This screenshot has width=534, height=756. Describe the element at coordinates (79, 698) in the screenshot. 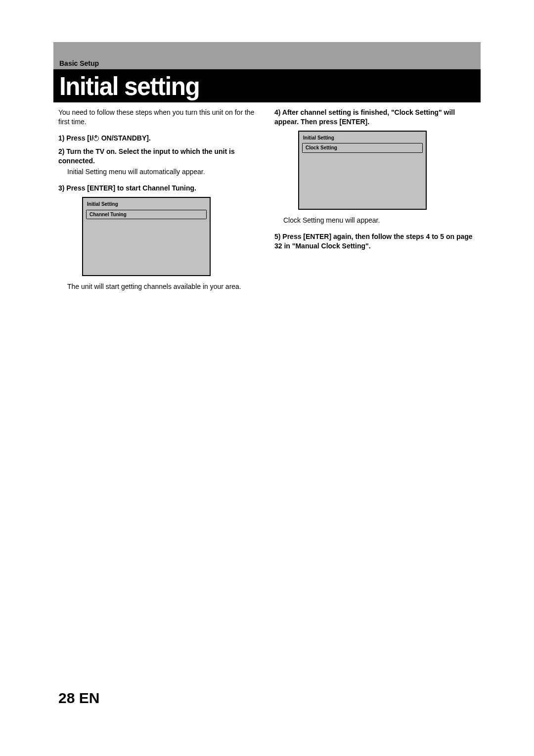

I see `page-footer: 28 EN` at that location.